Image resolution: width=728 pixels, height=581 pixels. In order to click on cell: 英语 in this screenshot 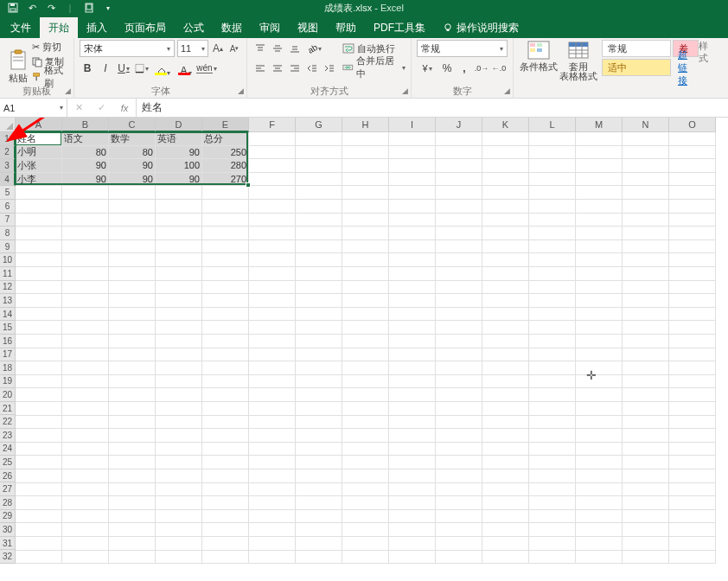, I will do `click(179, 139)`.